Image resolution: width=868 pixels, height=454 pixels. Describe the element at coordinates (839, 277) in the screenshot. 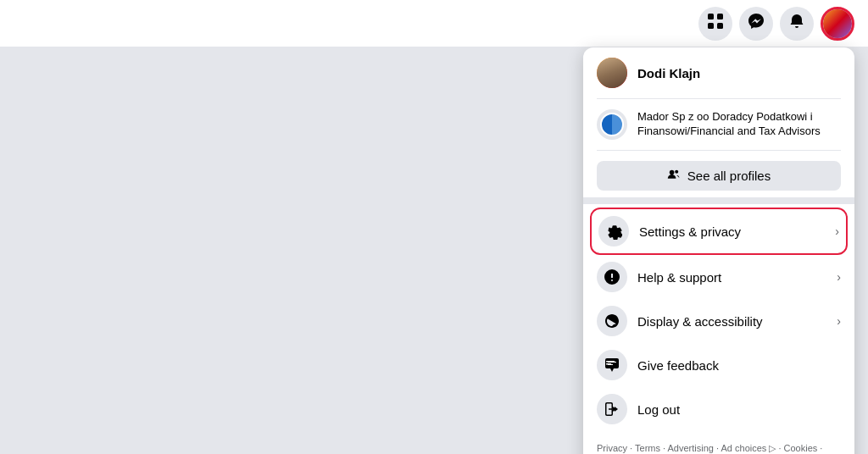

I see `help-chevron: ›` at that location.